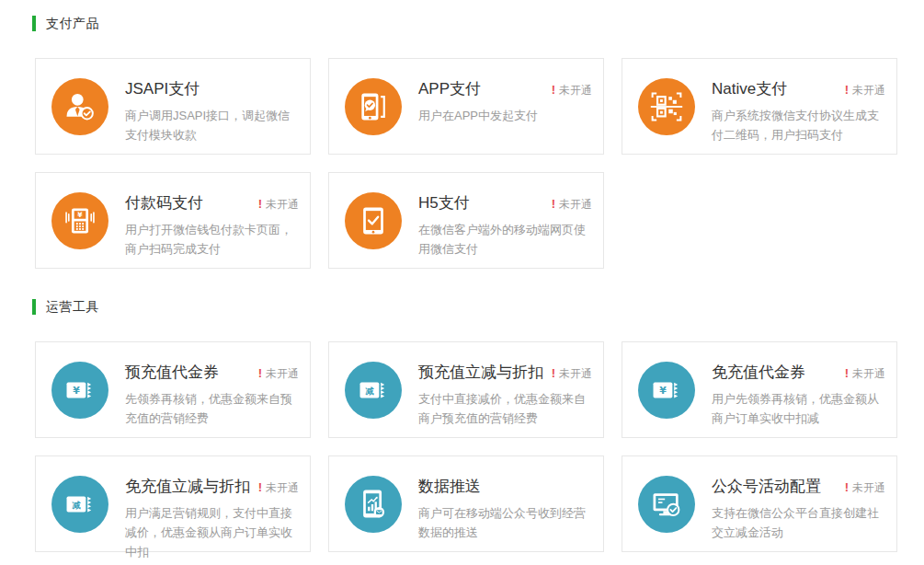 The height and width of the screenshot is (565, 924). I want to click on card-title: 免充值代金券, so click(759, 372).